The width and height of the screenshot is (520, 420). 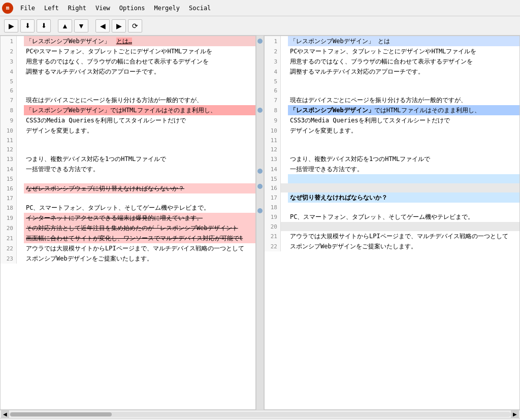 What do you see at coordinates (392, 198) in the screenshot?
I see `diff-line-17: 17なぜ切り替えなければならないか？` at bounding box center [392, 198].